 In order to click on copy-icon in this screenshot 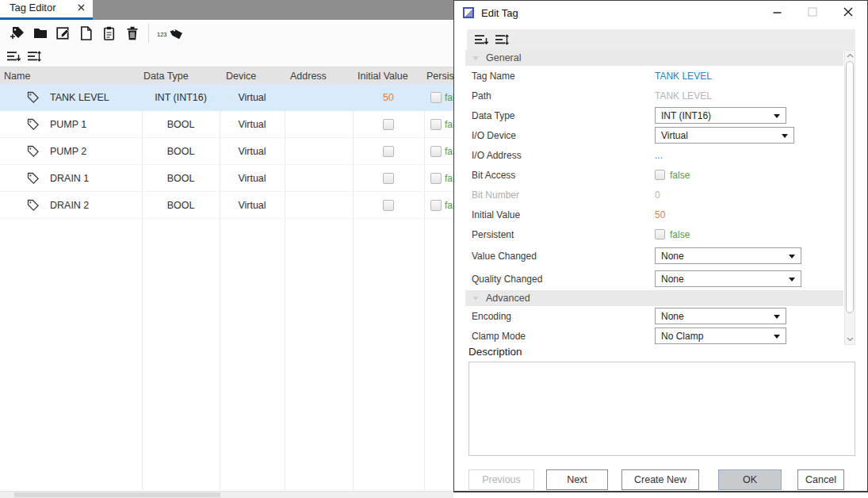, I will do `click(86, 33)`.